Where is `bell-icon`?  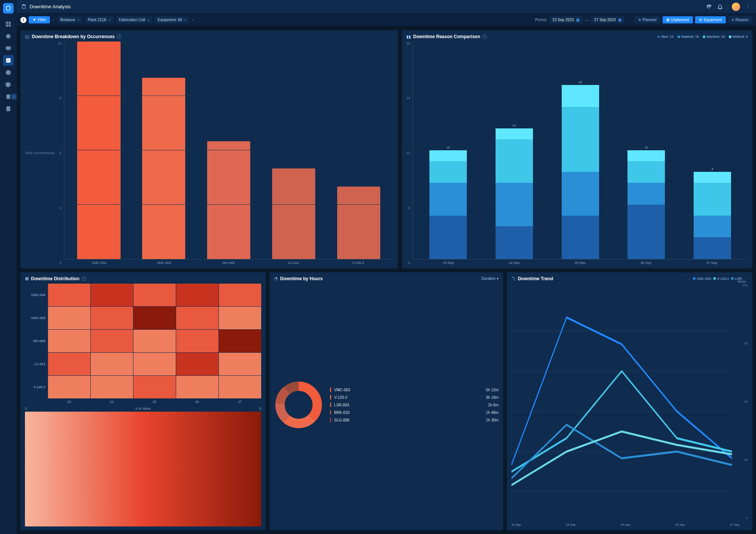 bell-icon is located at coordinates (720, 7).